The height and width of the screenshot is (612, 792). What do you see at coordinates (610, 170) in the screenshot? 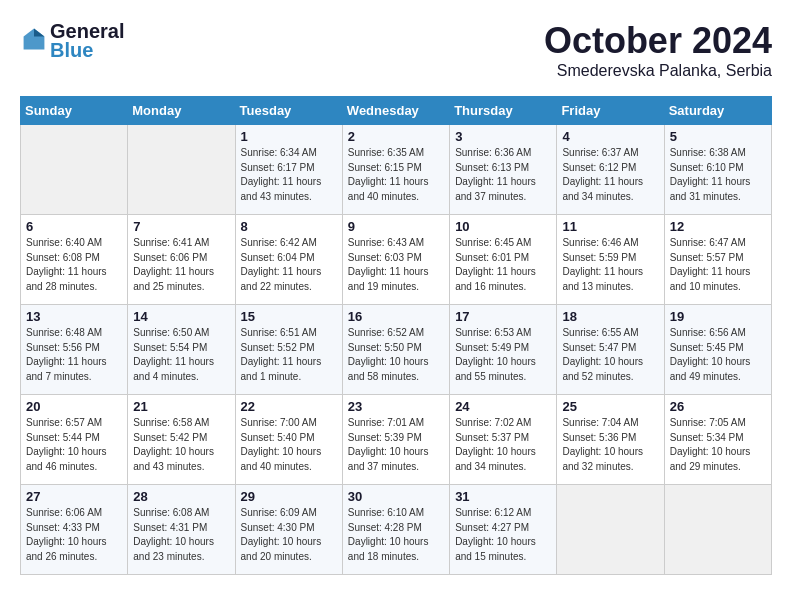
I see `day-cell: 4Sunrise: 6:37 AM Sunset: 6:12 PM Daylig…` at bounding box center [610, 170].